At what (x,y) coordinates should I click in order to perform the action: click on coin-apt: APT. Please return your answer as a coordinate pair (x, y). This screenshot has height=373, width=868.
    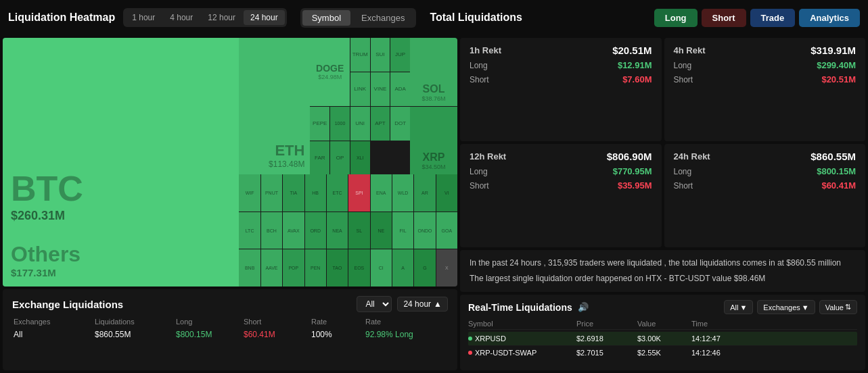
    Looking at the image, I should click on (380, 124).